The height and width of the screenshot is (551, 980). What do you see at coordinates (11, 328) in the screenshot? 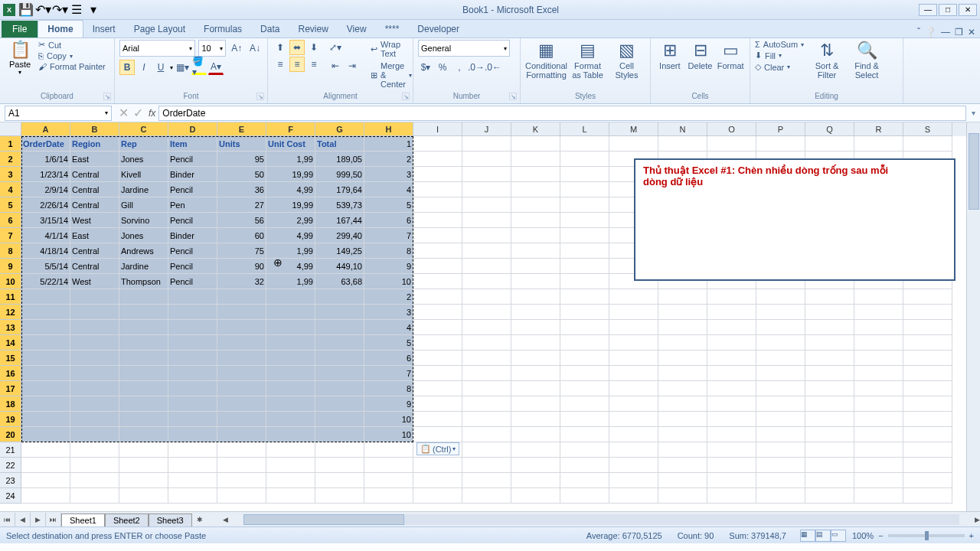
I see `row-header-13: 13` at bounding box center [11, 328].